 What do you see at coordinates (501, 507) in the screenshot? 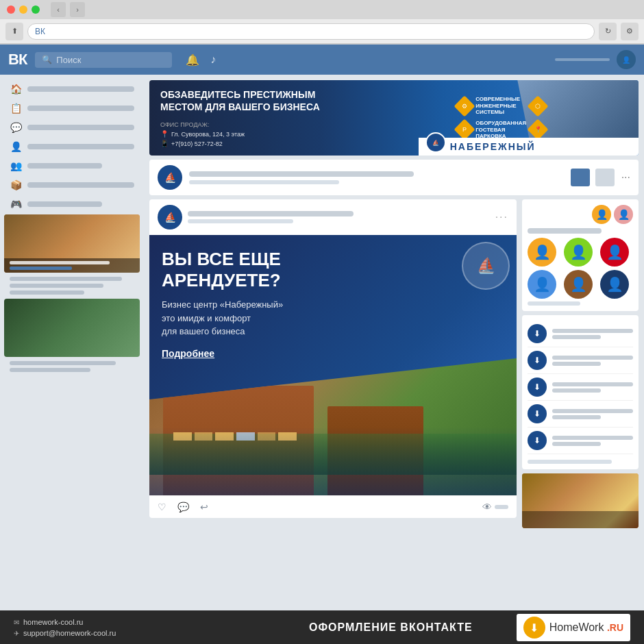
I see `view-count-bar` at bounding box center [501, 507].